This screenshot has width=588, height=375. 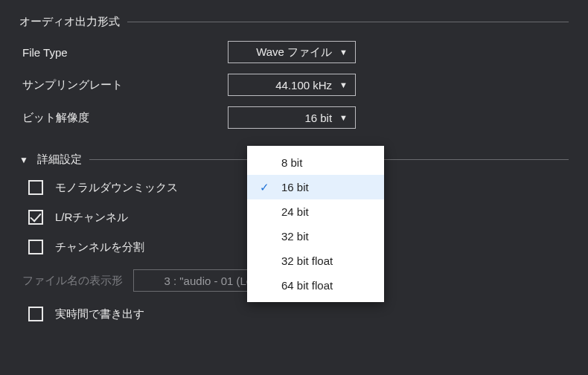 I want to click on row-bit-depth: ビット解像度 16 bit ▼, so click(x=294, y=118).